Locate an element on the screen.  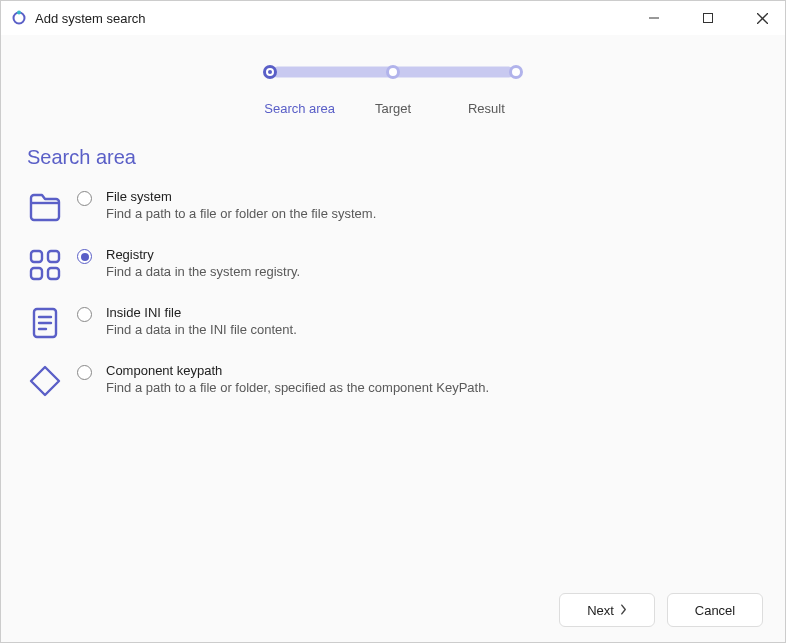
option-title: Inside INI file is located at coordinates (202, 312).